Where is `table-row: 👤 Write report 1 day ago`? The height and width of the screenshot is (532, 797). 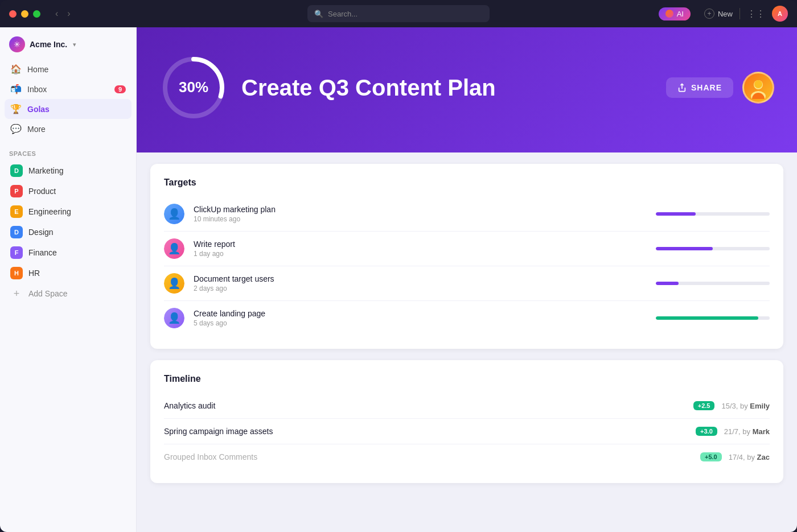
table-row: 👤 Write report 1 day ago is located at coordinates (467, 249).